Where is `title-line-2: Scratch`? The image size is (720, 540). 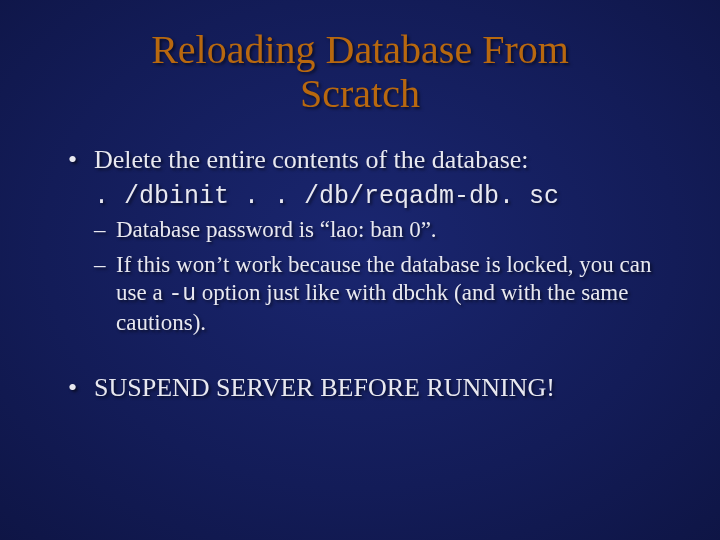
title-line-2: Scratch is located at coordinates (360, 94).